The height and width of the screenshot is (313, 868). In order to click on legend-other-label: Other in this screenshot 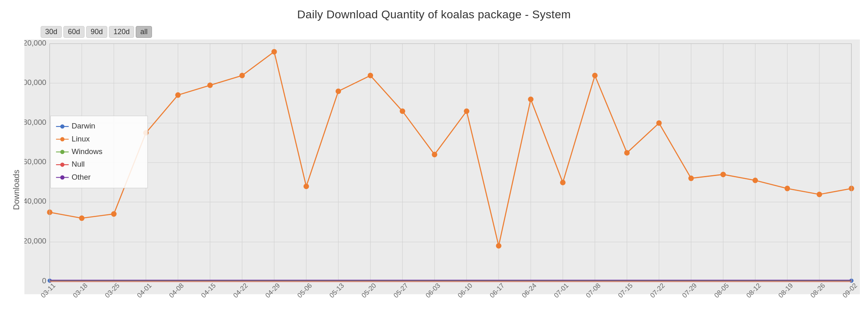, I will do `click(81, 177)`.